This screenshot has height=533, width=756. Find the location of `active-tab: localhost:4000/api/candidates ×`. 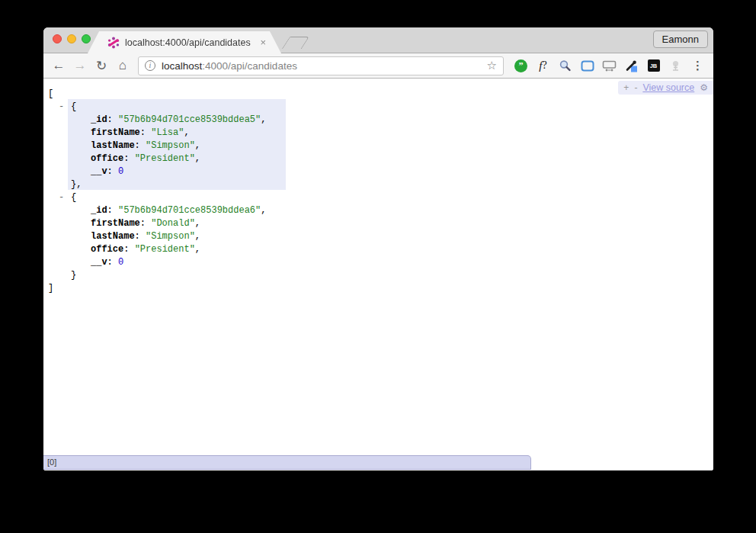

active-tab: localhost:4000/api/candidates × is located at coordinates (184, 43).